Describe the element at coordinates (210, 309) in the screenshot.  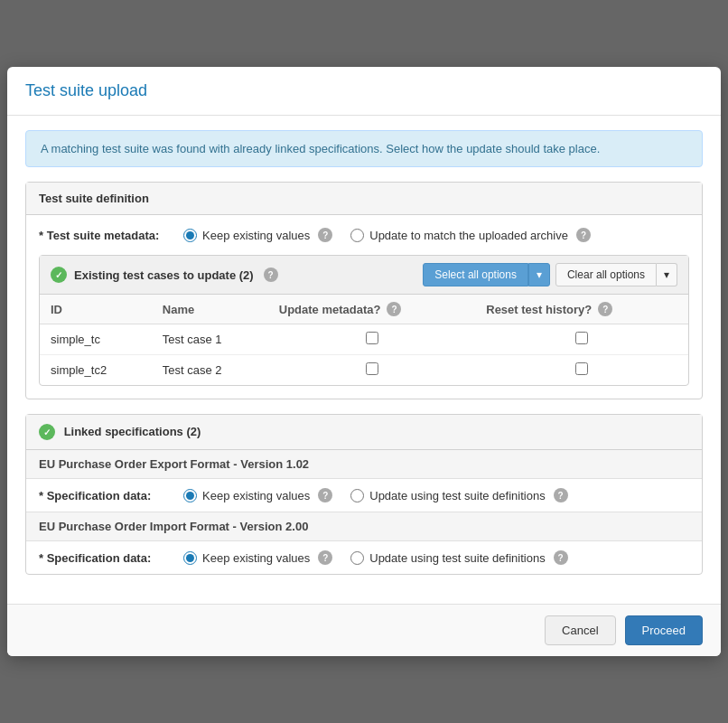
I see `col-name-header: Name` at that location.